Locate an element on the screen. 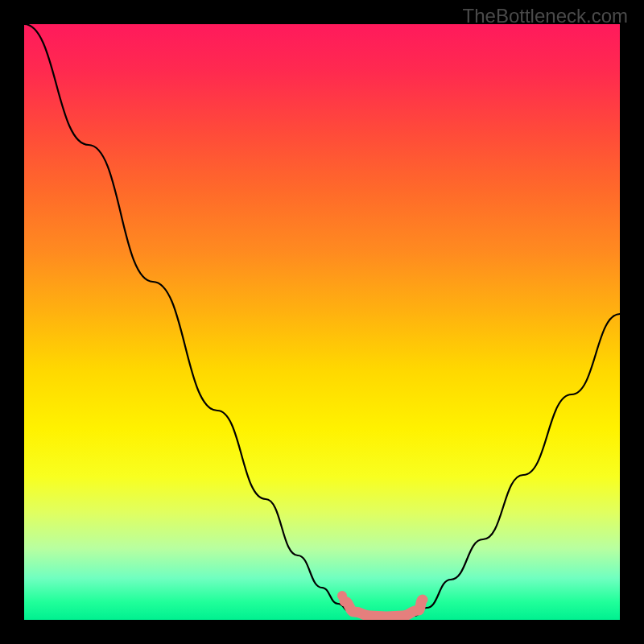 The height and width of the screenshot is (644, 644). marker-dot is located at coordinates (342, 596).